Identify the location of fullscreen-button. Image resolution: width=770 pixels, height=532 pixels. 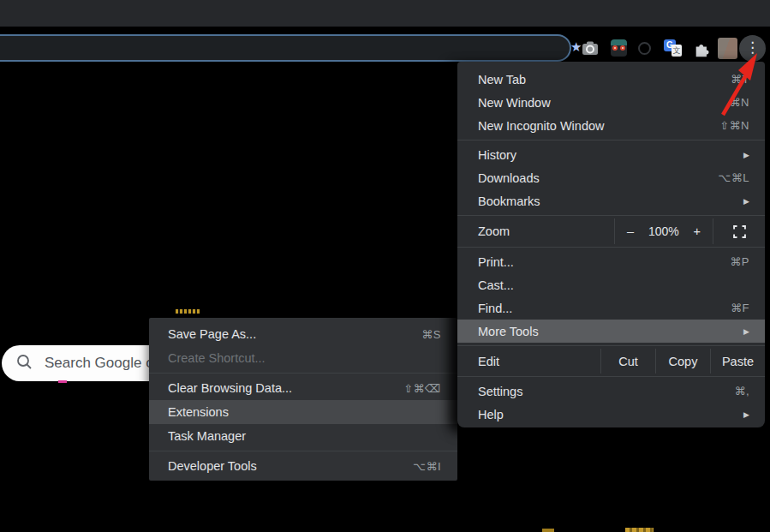
(739, 231).